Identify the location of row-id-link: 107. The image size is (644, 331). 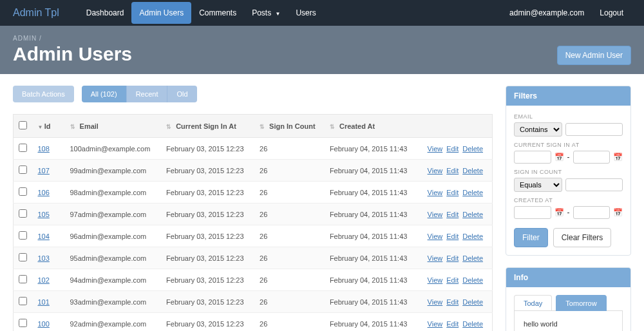
(44, 171).